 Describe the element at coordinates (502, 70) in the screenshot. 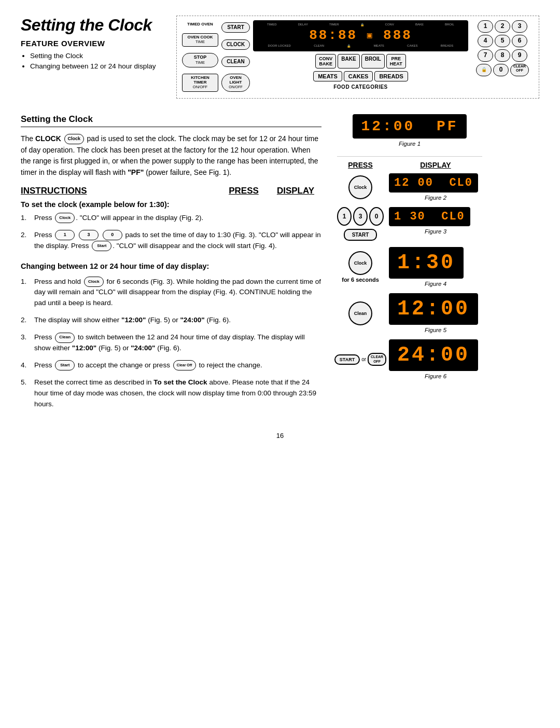

I see `numpad-row-4: 🔒 0 CLEAROFF` at that location.